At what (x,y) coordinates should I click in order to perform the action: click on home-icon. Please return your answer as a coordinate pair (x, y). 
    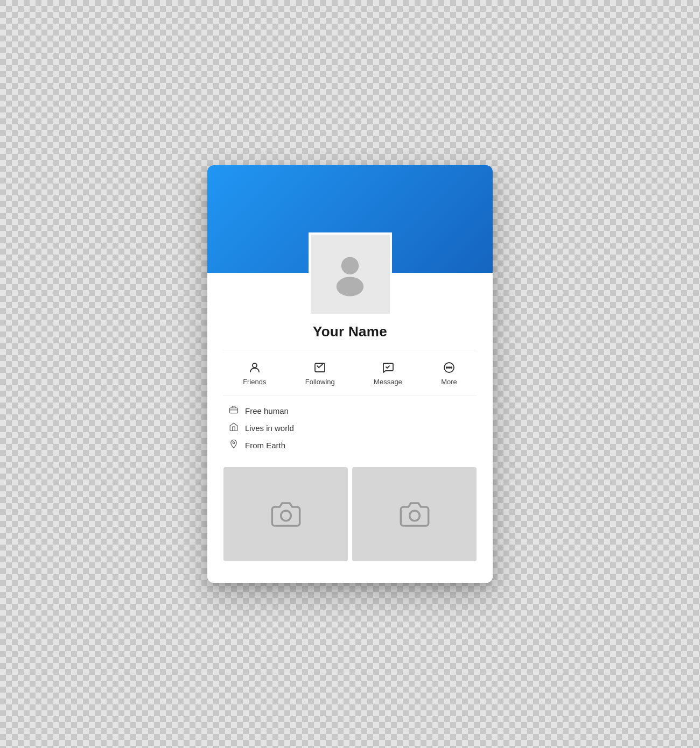
    Looking at the image, I should click on (234, 428).